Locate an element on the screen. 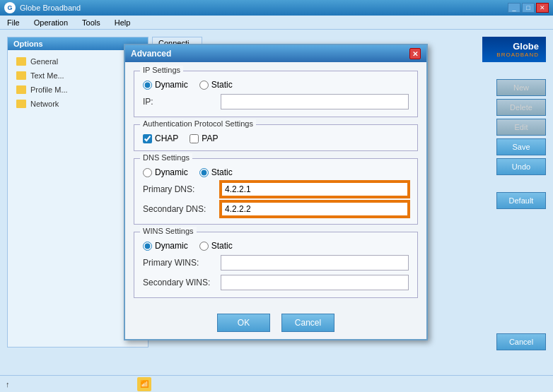  wins-static-radio is located at coordinates (204, 246).